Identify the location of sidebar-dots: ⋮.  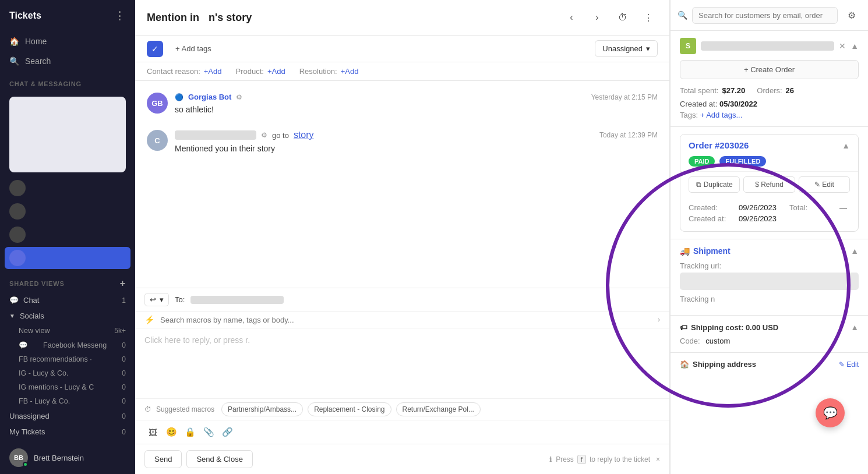
(120, 16).